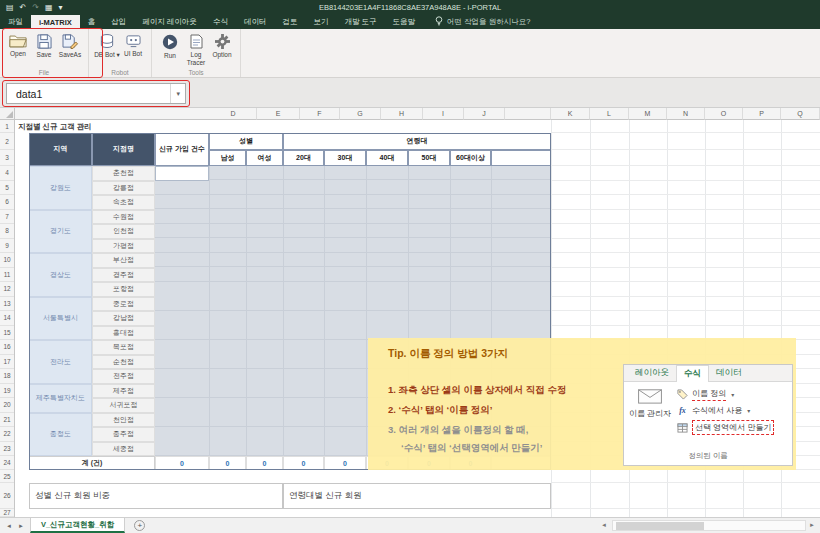  What do you see at coordinates (521, 158) in the screenshot?
I see `header-blank` at bounding box center [521, 158].